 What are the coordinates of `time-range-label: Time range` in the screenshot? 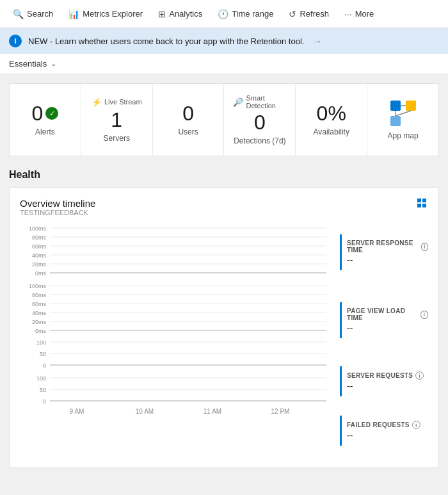 It's located at (252, 14).